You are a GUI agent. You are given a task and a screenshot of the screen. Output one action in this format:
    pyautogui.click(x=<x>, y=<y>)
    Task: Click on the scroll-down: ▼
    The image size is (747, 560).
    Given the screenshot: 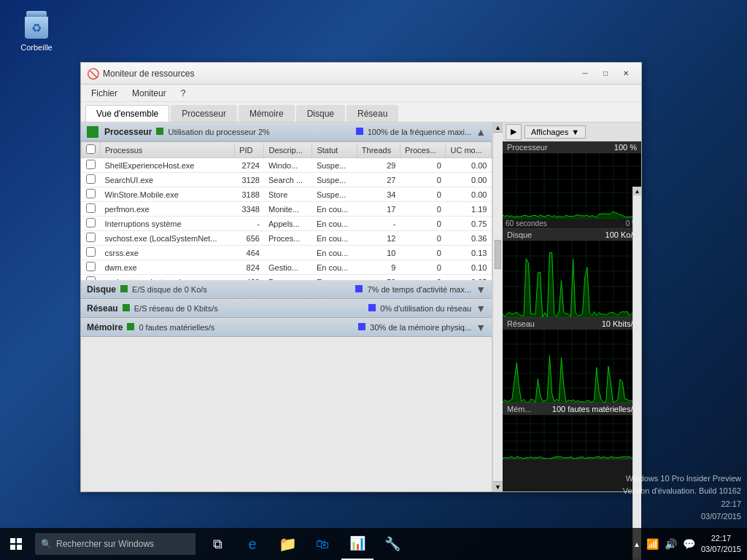 What is the action you would take?
    pyautogui.click(x=498, y=486)
    